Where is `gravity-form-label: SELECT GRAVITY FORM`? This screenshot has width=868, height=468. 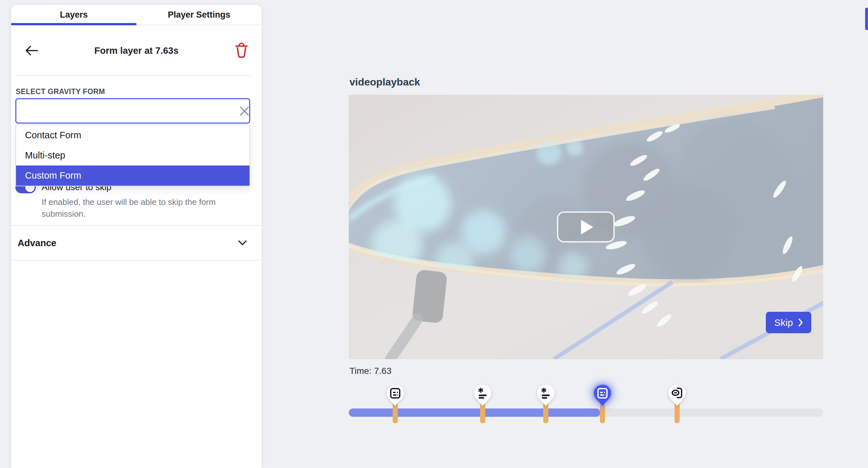 gravity-form-label: SELECT GRAVITY FORM is located at coordinates (61, 92).